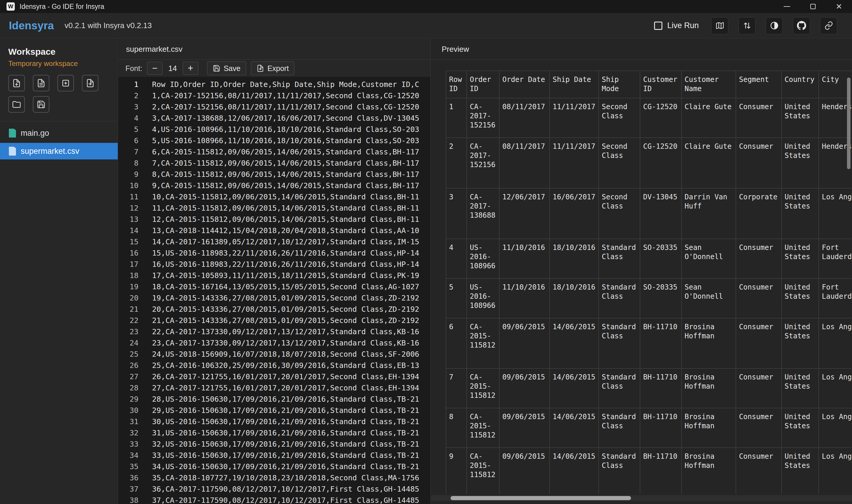 This screenshot has height=504, width=852. What do you see at coordinates (709, 471) in the screenshot?
I see `preview-cell: Brosina Hoffman` at bounding box center [709, 471].